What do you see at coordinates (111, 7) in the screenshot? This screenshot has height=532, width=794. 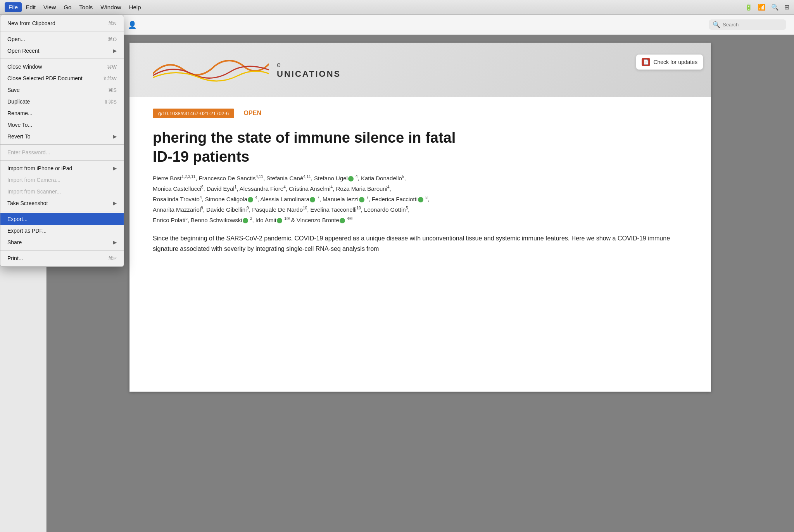 I see `menu-window: Window` at bounding box center [111, 7].